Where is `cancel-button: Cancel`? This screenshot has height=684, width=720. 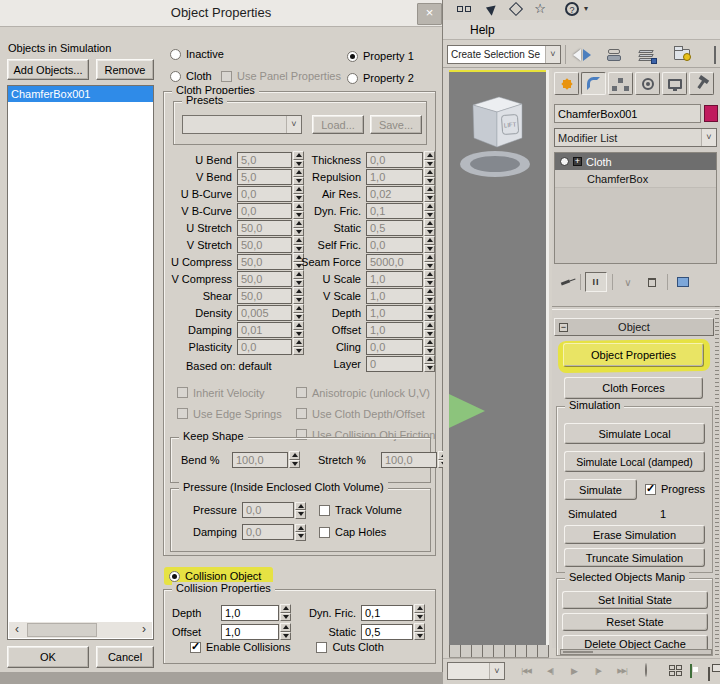
cancel-button: Cancel is located at coordinates (125, 657).